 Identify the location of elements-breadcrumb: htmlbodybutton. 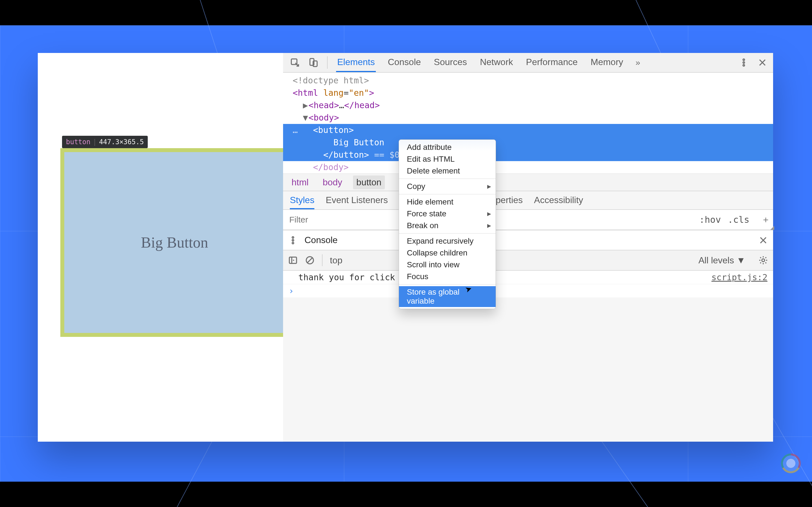
(528, 182).